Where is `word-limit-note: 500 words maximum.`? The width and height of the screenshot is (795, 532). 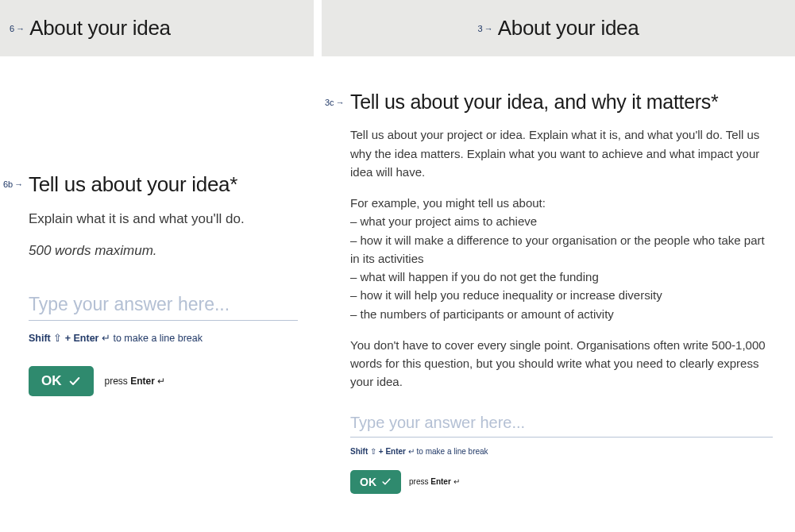 word-limit-note: 500 words maximum. is located at coordinates (164, 251).